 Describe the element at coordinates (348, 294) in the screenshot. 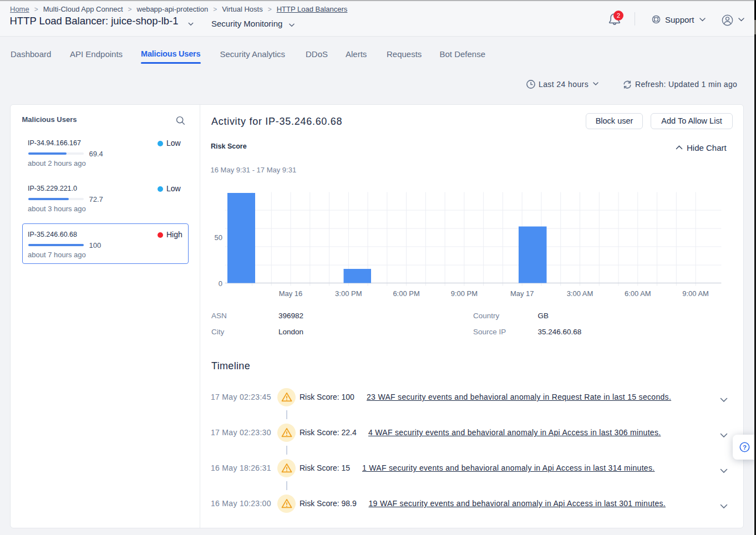

I see `svg-text: 3:00 PM` at that location.